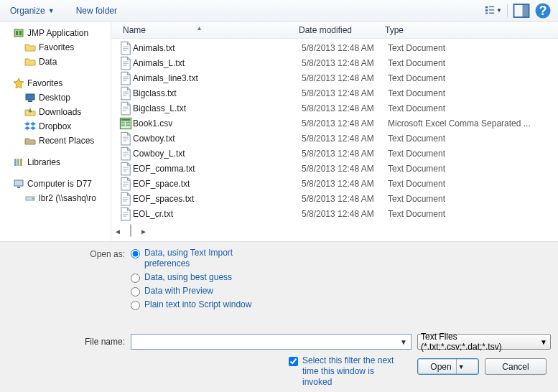 The height and width of the screenshot is (392, 558). What do you see at coordinates (179, 291) in the screenshot?
I see `open-as-radio-label: Data with Preview` at bounding box center [179, 291].